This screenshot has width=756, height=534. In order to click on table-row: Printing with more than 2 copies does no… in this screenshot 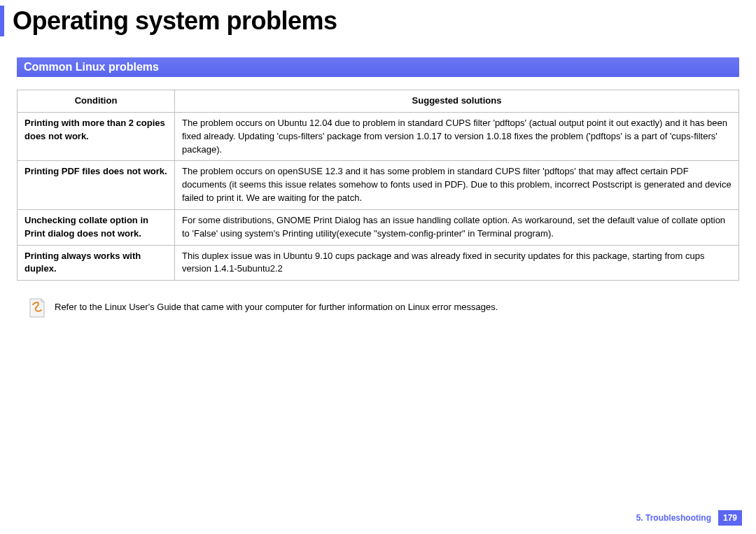, I will do `click(378, 136)`.